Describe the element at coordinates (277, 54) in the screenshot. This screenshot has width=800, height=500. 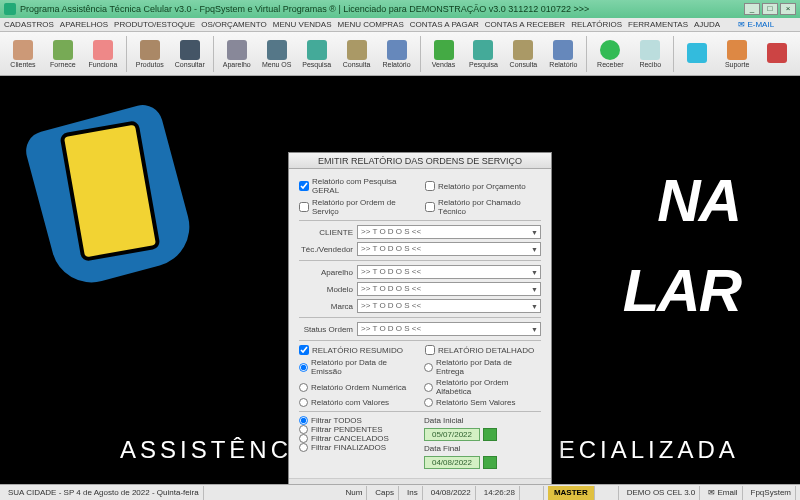
I see `tb-menuos: Menu OS` at that location.